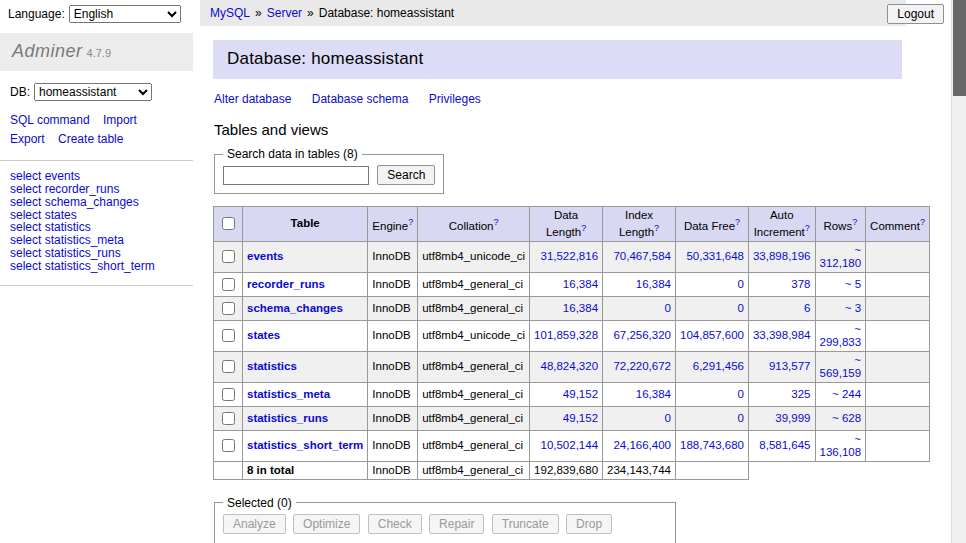  Describe the element at coordinates (286, 284) in the screenshot. I see `table-link: recorder_runs` at that location.